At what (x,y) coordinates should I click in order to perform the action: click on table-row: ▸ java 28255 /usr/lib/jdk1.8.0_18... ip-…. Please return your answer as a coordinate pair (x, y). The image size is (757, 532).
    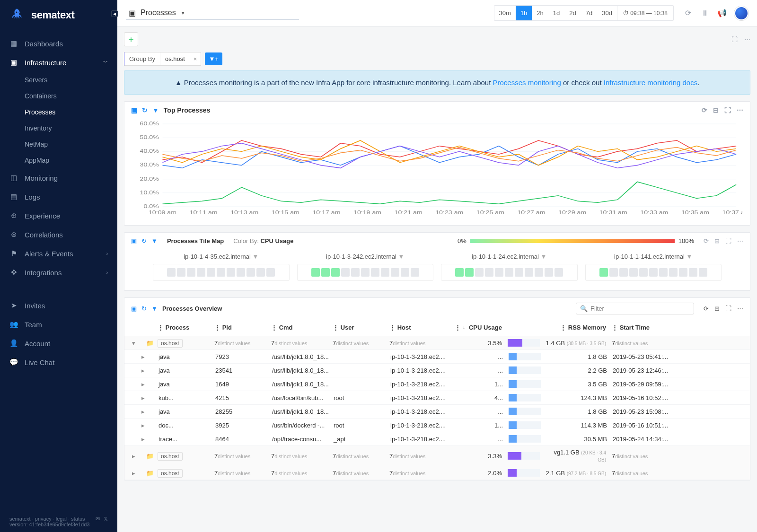
    Looking at the image, I should click on (437, 411).